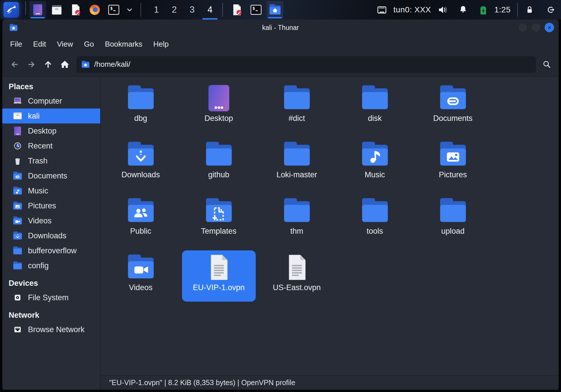 The image size is (561, 392). I want to click on recent-clock-icon, so click(18, 146).